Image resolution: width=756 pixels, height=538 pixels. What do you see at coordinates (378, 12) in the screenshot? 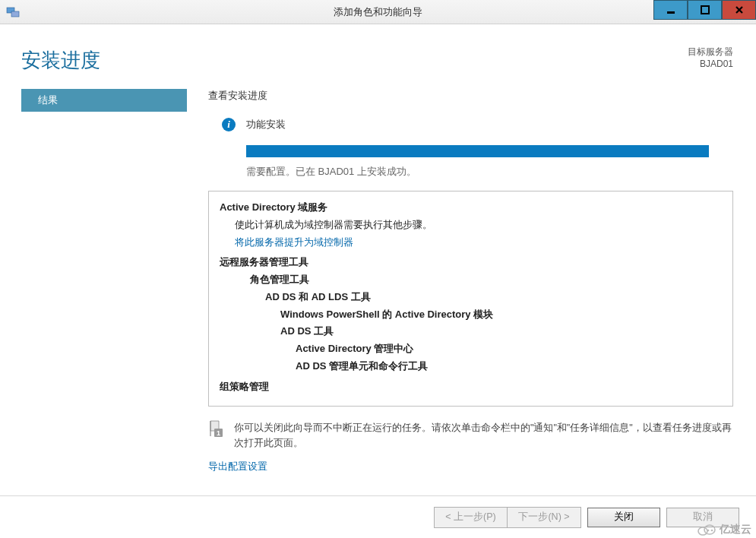
I see `window-title: 添加角色和功能向导` at bounding box center [378, 12].